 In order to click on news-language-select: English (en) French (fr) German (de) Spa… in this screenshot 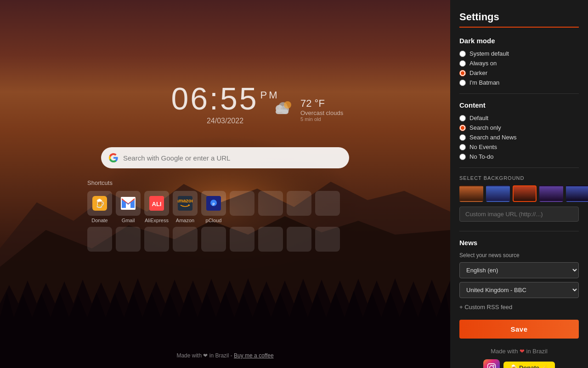, I will do `click(519, 270)`.